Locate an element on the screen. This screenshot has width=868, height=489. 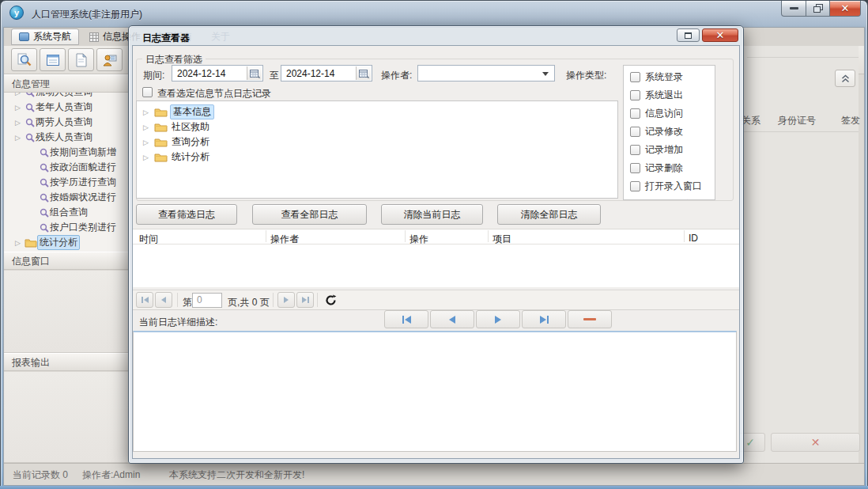
period-label: 期间: is located at coordinates (153, 76).